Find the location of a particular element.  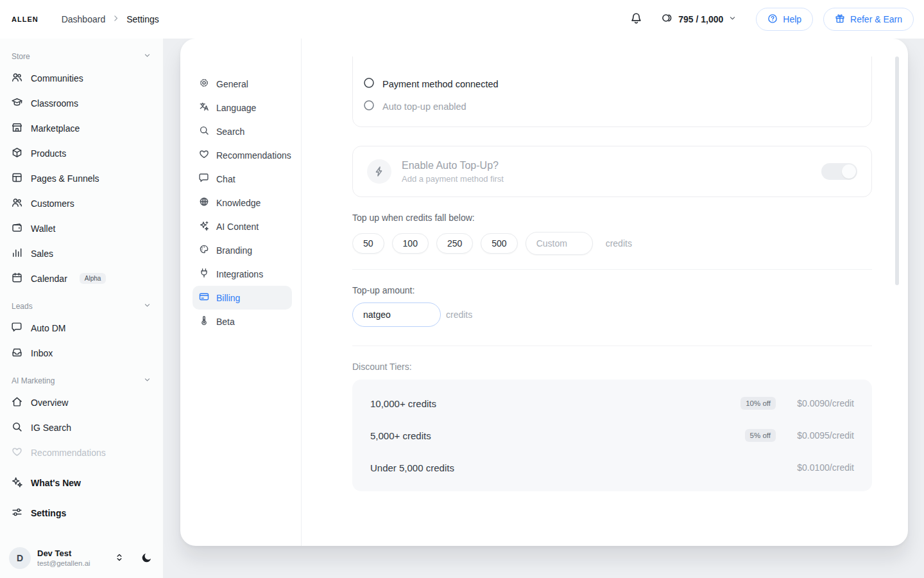

sidebar-item-overview: Overview is located at coordinates (81, 402).